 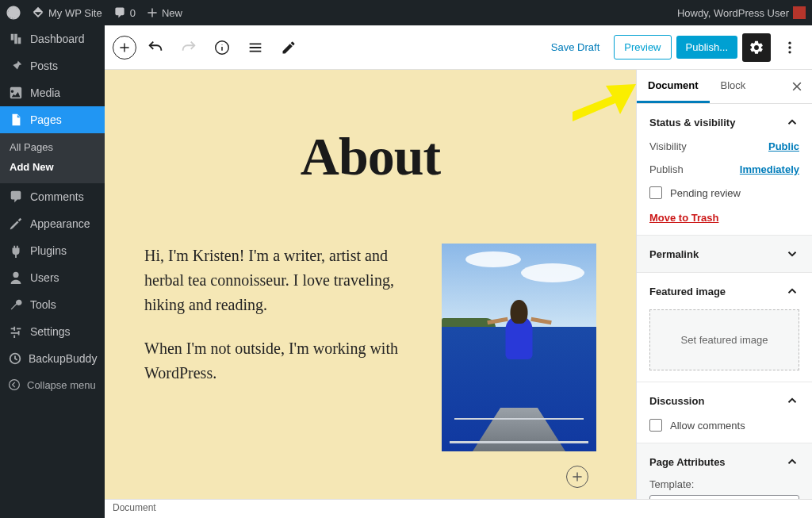 I want to click on publish-value-button: Immediately, so click(x=769, y=170).